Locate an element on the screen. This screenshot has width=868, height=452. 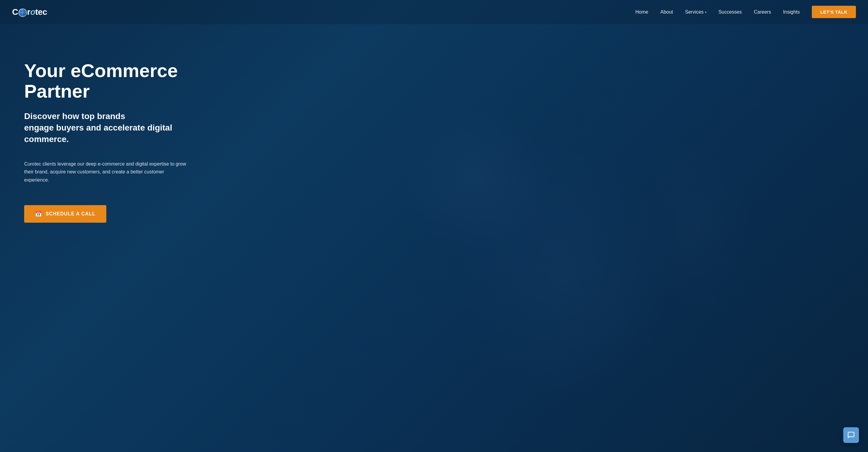
hero-content: Your eCommerce Partner Discover how top … is located at coordinates (106, 135).